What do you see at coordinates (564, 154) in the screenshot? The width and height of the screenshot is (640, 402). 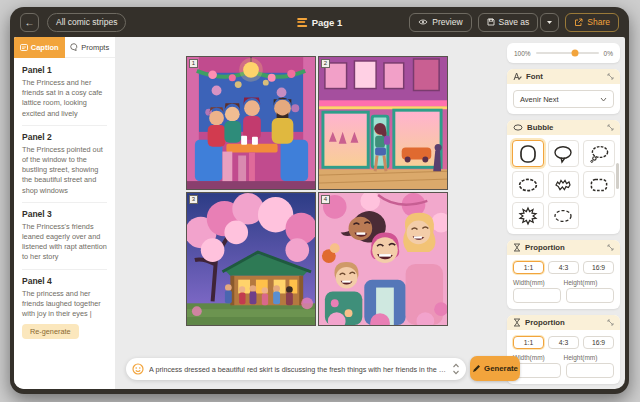 I see `bubble-shape-speech-tail` at bounding box center [564, 154].